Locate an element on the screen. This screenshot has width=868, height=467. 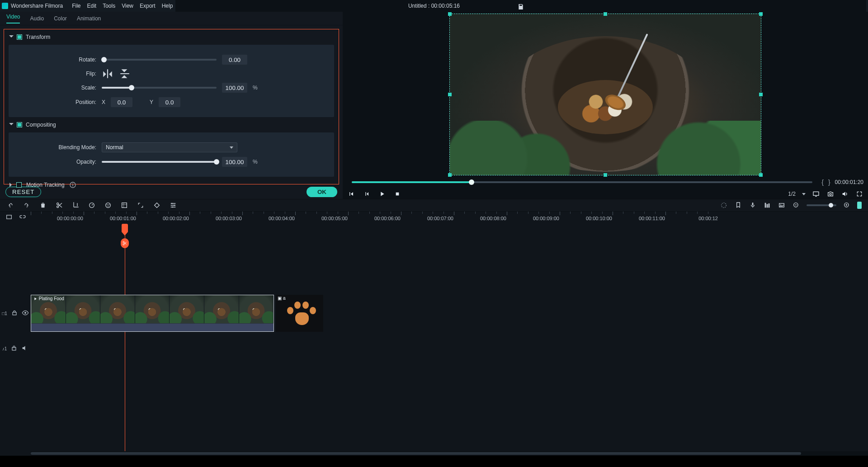
opacity-input is located at coordinates (235, 162).